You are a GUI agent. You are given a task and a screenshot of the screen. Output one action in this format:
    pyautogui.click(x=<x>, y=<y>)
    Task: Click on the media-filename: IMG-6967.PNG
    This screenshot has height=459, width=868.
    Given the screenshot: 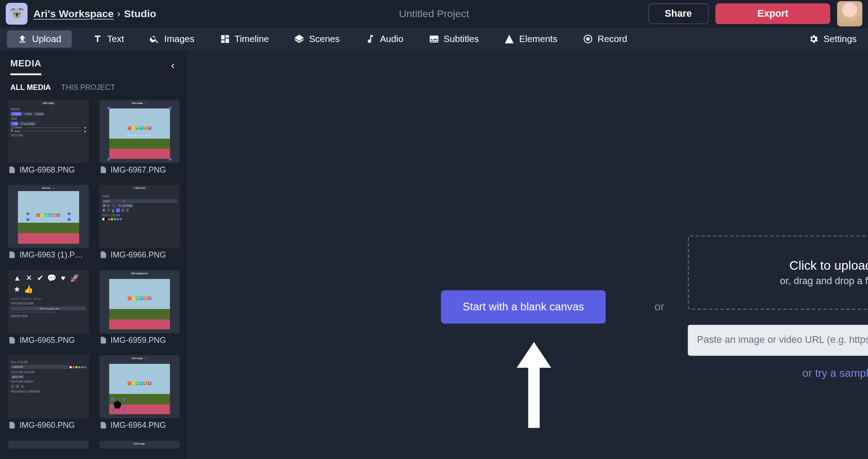 What is the action you would take?
    pyautogui.click(x=138, y=170)
    